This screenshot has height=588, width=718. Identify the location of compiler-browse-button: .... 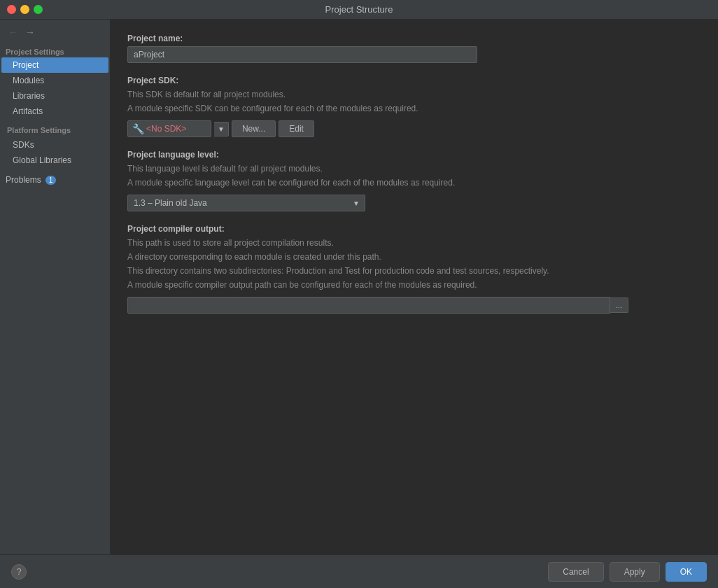
(619, 305).